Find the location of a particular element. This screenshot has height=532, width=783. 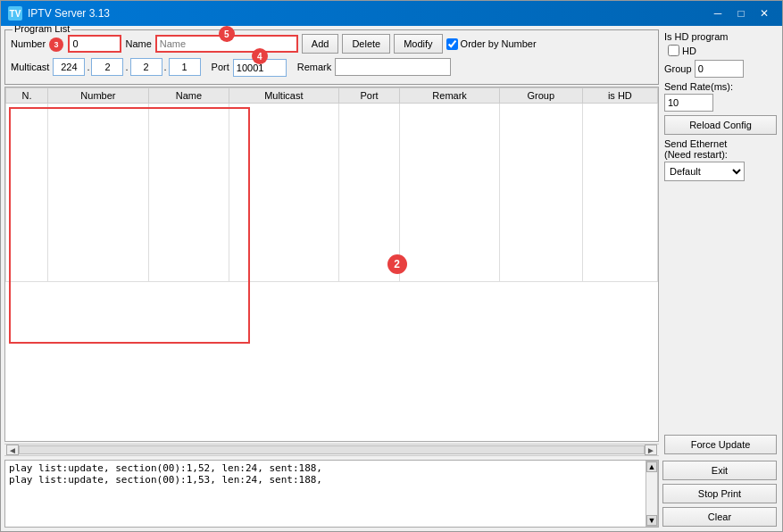

badge-5: 5 is located at coordinates (227, 34).